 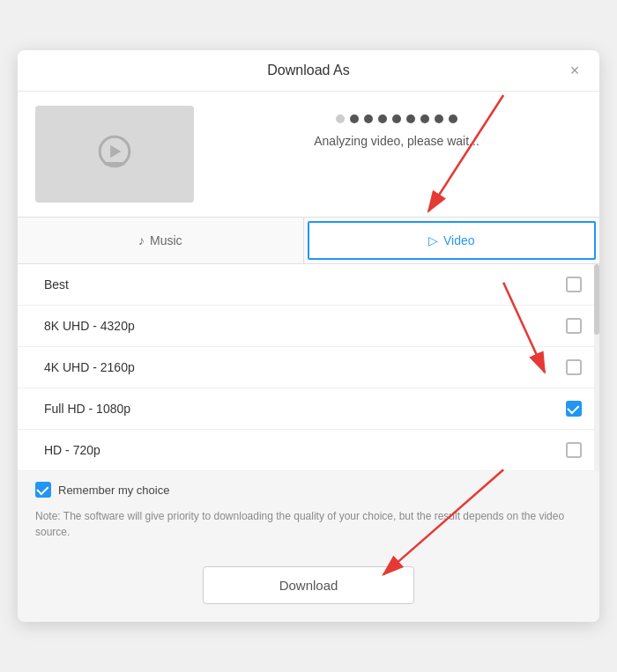 I want to click on thumbnail-icon, so click(x=115, y=154).